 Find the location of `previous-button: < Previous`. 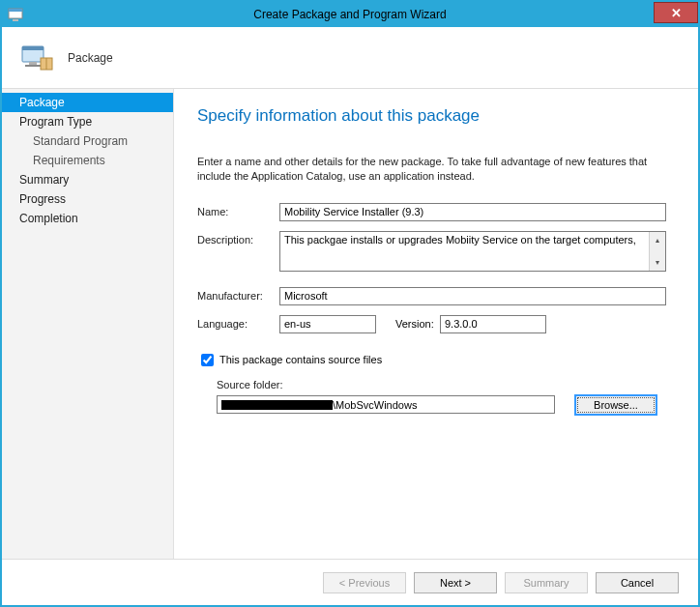

previous-button: < Previous is located at coordinates (365, 583).